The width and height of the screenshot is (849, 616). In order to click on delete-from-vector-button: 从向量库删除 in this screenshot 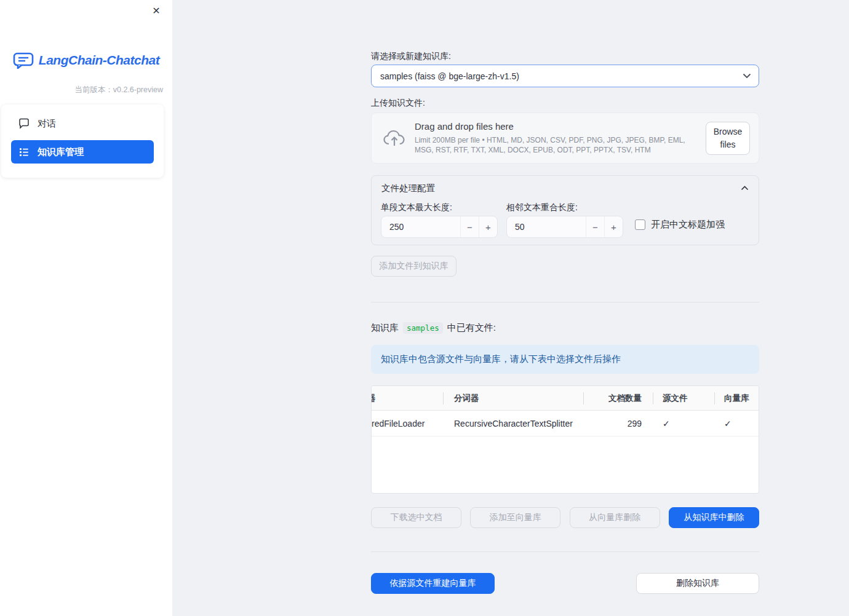, I will do `click(615, 518)`.